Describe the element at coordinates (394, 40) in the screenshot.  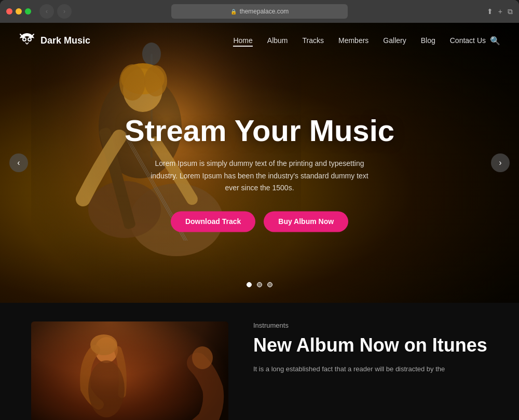
I see `nav-link-gallery: Gallery` at that location.